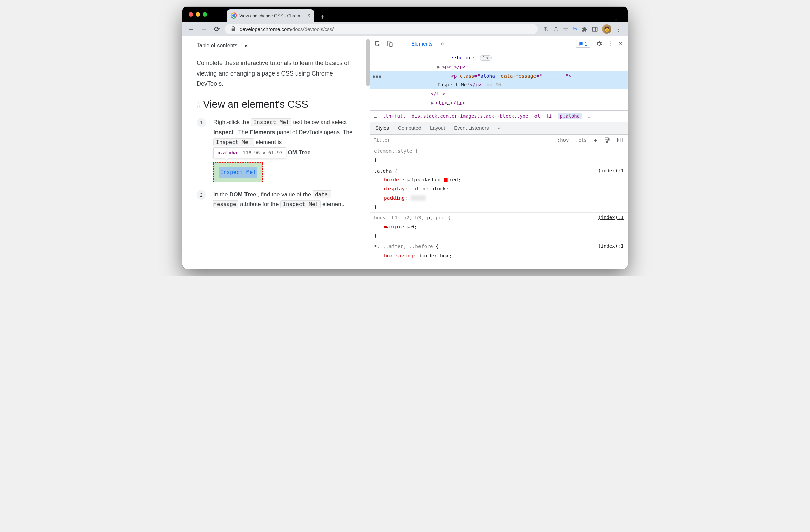 Image resolution: width=810 pixels, height=532 pixels. I want to click on code-inspect-me-2: Inspect Me!, so click(233, 142).